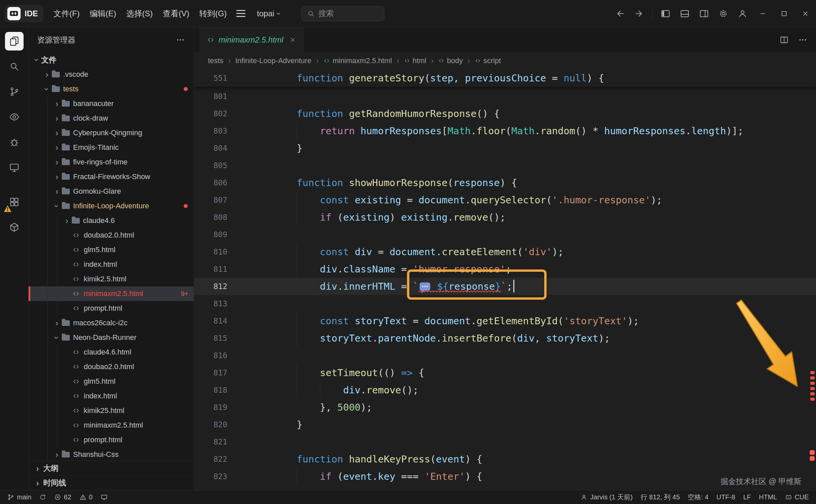 The height and width of the screenshot is (504, 816). What do you see at coordinates (505, 286) in the screenshot?
I see `code-line-812: 812 div.innerHTML = ` ${response}`;` at bounding box center [505, 286].